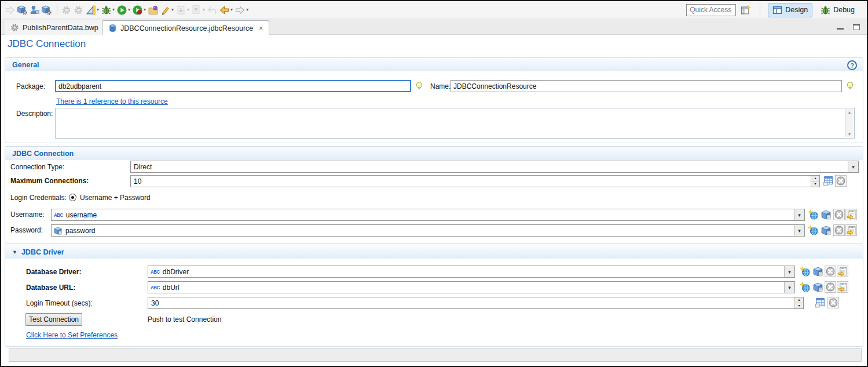 Image resolution: width=868 pixels, height=367 pixels. What do you see at coordinates (495, 167) in the screenshot?
I see `connection-type-select: Direct ▾` at bounding box center [495, 167].